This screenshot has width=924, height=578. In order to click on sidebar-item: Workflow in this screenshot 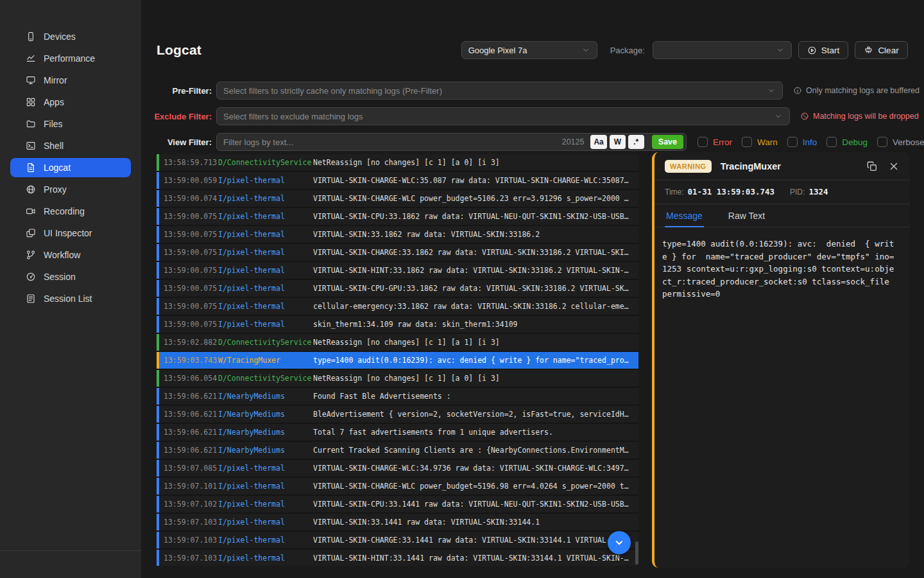, I will do `click(71, 255)`.